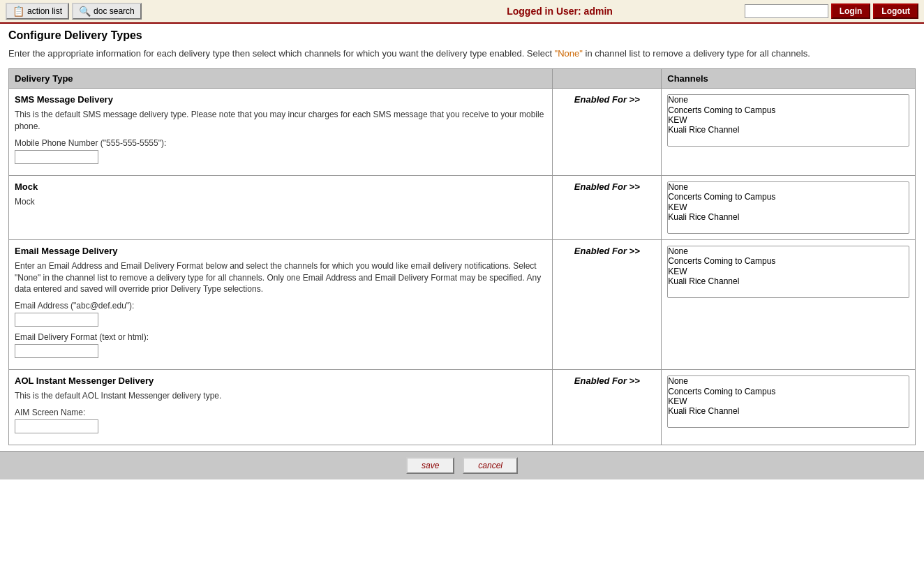 The height and width of the screenshot is (573, 924). Describe the element at coordinates (789, 408) in the screenshot. I see `channels-cell-aim: NoneConcerts Coming to CampusKEWKuali Ri…` at that location.